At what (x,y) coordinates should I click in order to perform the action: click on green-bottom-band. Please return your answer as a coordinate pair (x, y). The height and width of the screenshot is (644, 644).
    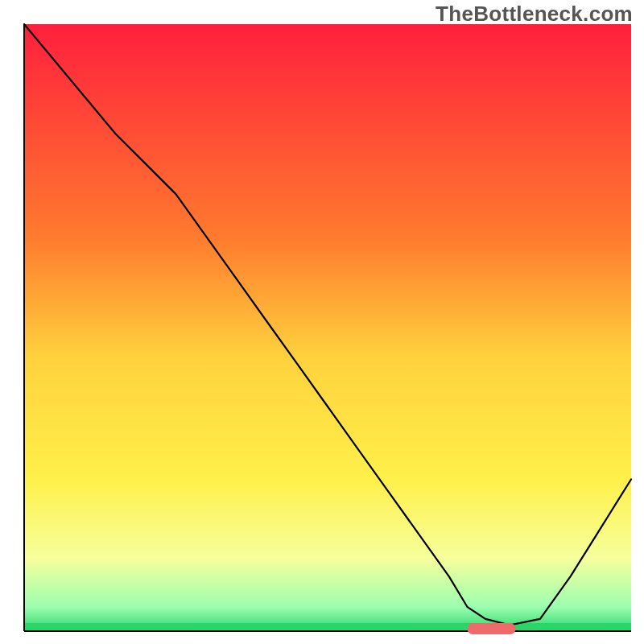
    Looking at the image, I should click on (328, 627).